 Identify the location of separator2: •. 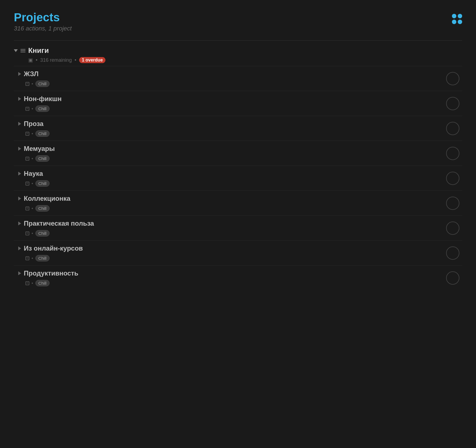
(75, 60).